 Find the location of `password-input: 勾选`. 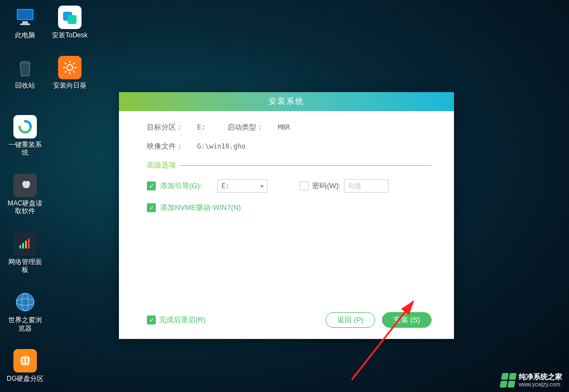

password-input: 勾选 is located at coordinates (366, 186).